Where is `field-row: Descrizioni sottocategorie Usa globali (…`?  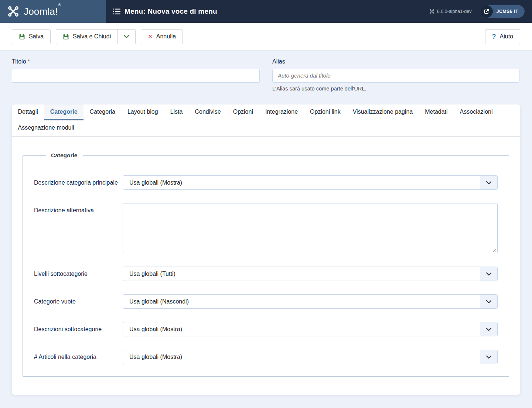 field-row: Descrizioni sottocategorie Usa globali (… is located at coordinates (266, 329).